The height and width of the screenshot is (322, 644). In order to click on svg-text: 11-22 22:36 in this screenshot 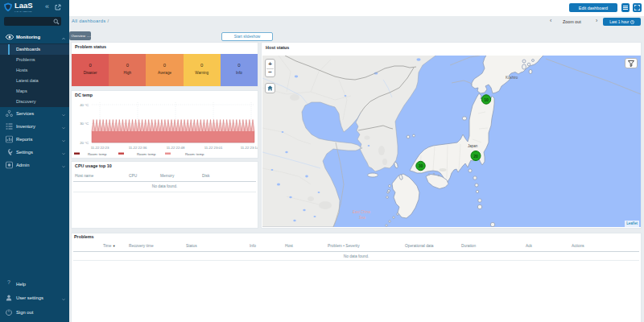, I will do `click(138, 148)`.